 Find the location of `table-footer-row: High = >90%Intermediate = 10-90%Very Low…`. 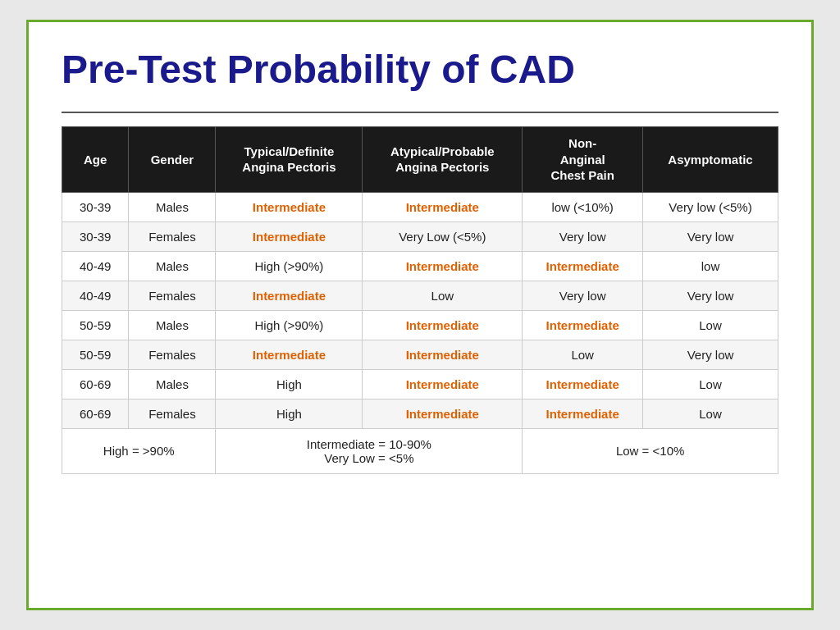

table-footer-row: High = >90%Intermediate = 10-90%Very Low… is located at coordinates (420, 451).